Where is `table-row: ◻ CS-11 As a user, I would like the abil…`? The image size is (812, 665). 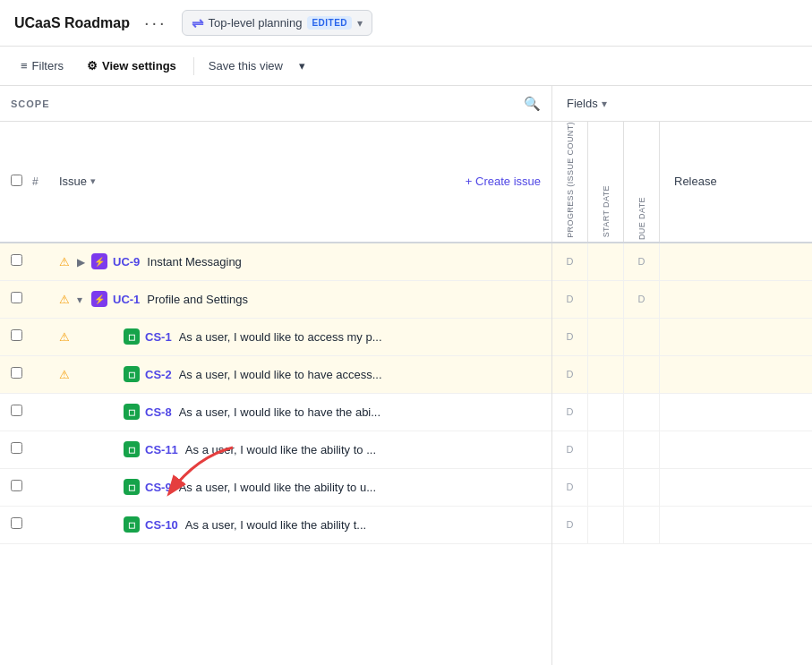 table-row: ◻ CS-11 As a user, I would like the abil… is located at coordinates (276, 450).